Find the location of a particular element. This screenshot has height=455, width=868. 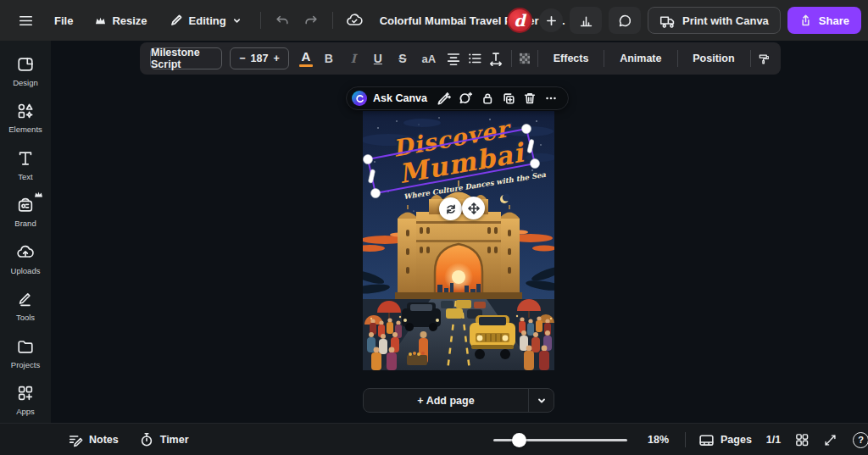

text-case-button: aA is located at coordinates (429, 59).